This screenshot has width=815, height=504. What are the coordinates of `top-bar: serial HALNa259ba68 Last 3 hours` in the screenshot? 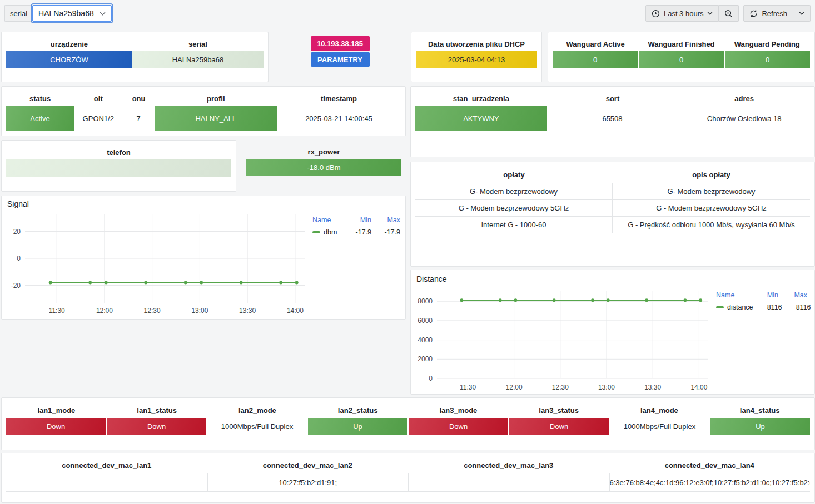 It's located at (407, 13).